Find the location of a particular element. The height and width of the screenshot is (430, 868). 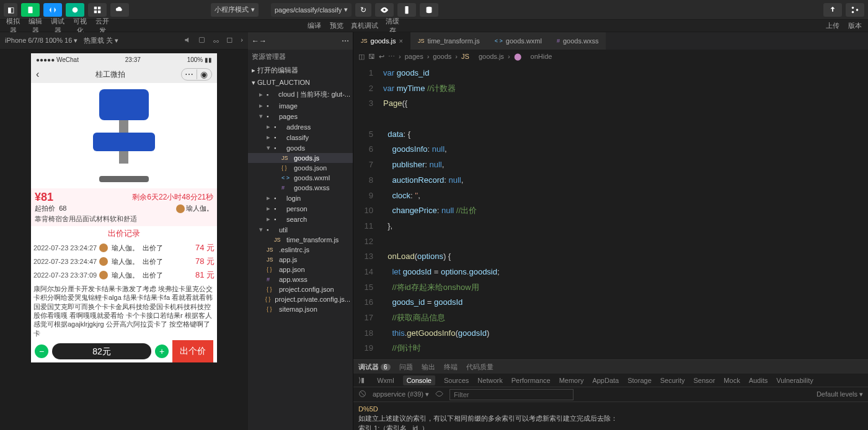

tree-item: { }sitemap.json is located at coordinates (300, 309).